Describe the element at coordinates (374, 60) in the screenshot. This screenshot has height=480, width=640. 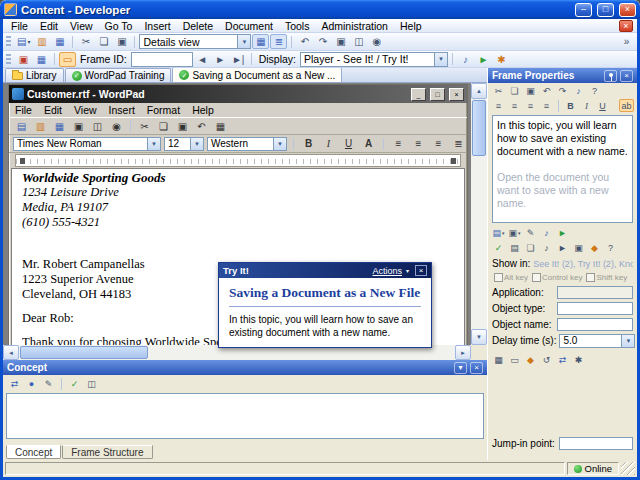
I see `display-mode-combo: Player - See It! / Try It! ▼` at that location.